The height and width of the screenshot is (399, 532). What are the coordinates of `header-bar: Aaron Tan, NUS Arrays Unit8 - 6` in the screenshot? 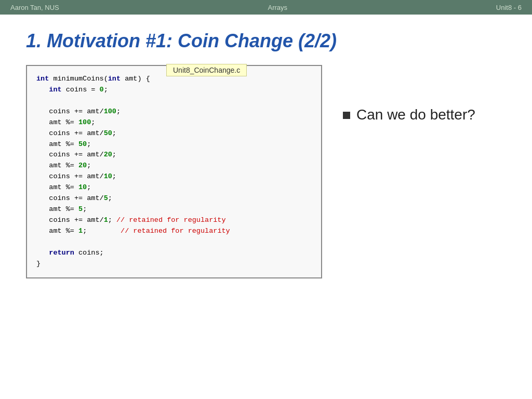 It's located at (266, 7).